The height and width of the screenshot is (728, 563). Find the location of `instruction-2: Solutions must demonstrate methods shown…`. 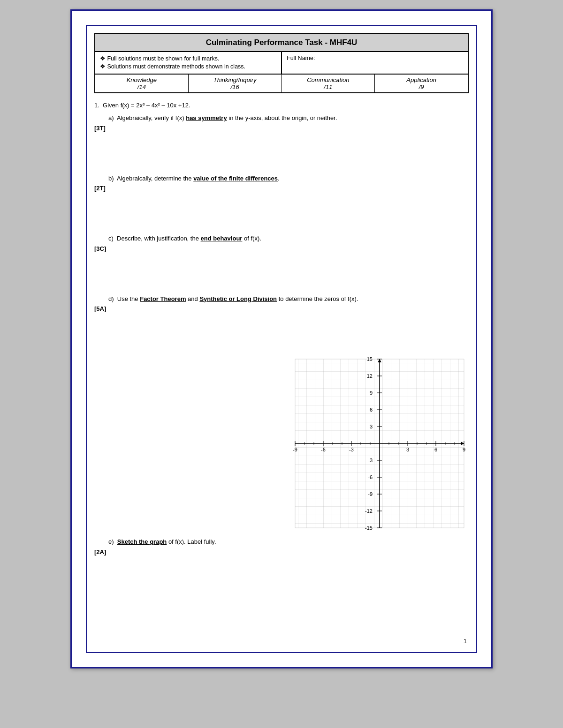

instruction-2: Solutions must demonstrate methods shown… is located at coordinates (188, 67).